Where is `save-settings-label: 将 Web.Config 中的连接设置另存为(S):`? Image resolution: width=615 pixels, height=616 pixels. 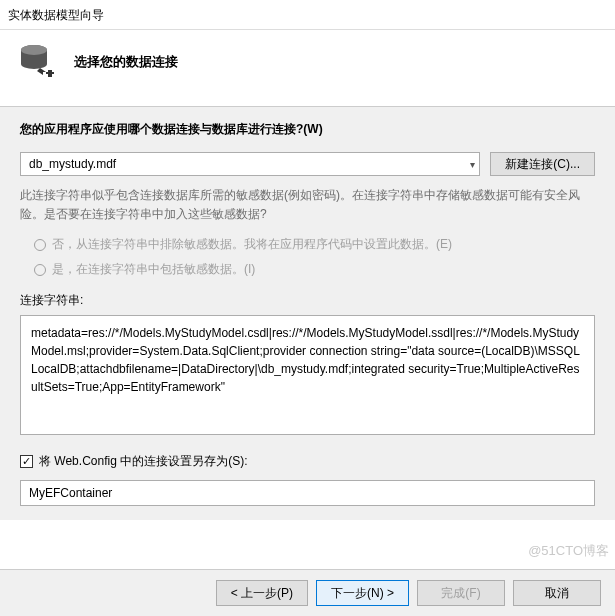
save-settings-label: 将 Web.Config 中的连接设置另存为(S): is located at coordinates (143, 462).